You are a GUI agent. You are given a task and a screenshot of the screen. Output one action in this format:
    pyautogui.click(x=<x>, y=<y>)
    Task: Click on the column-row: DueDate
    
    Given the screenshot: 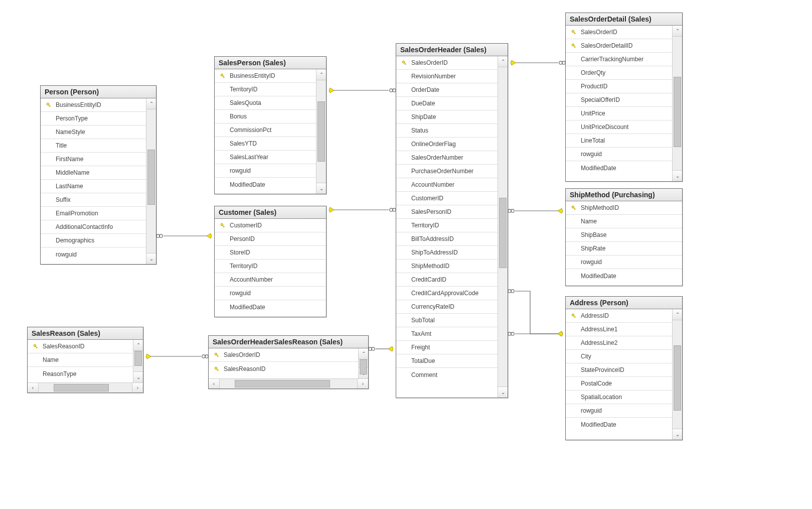 What is the action you would take?
    pyautogui.click(x=447, y=103)
    